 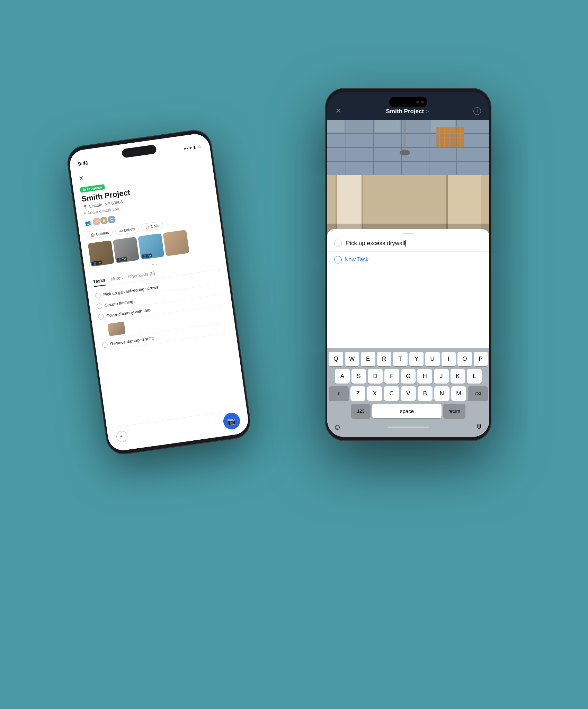 What do you see at coordinates (391, 394) in the screenshot?
I see `key-c: C` at bounding box center [391, 394].